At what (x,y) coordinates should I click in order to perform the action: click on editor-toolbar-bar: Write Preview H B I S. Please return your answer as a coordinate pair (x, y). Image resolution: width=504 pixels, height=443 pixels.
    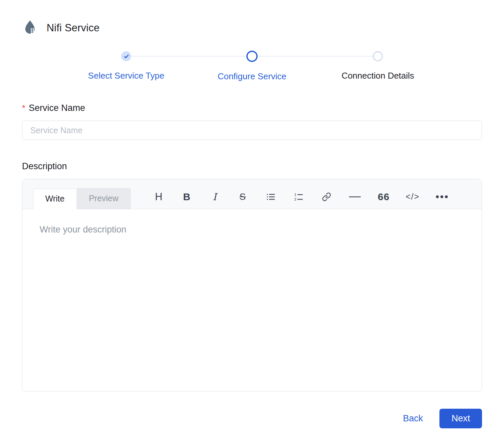
    Looking at the image, I should click on (252, 194).